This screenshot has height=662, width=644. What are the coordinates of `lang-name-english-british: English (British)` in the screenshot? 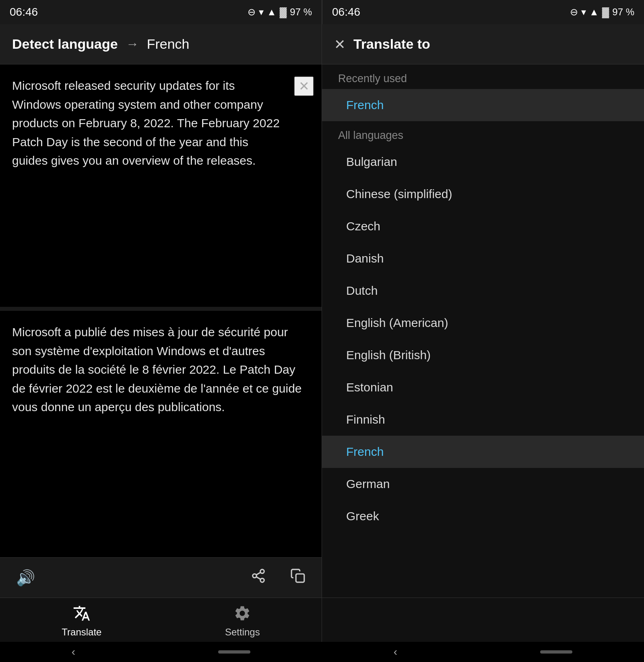 It's located at (388, 355).